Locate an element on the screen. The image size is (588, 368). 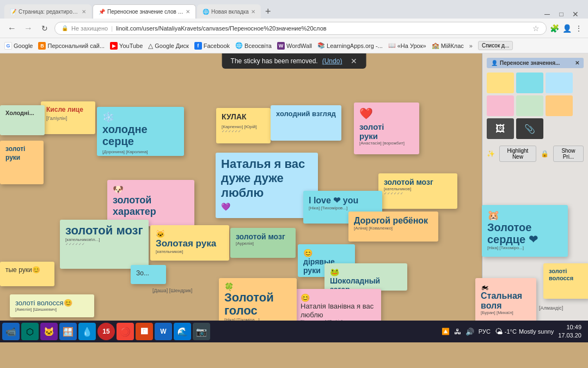
tab-editing: 📝 Страница: редактирование ✕ is located at coordinates (48, 11).